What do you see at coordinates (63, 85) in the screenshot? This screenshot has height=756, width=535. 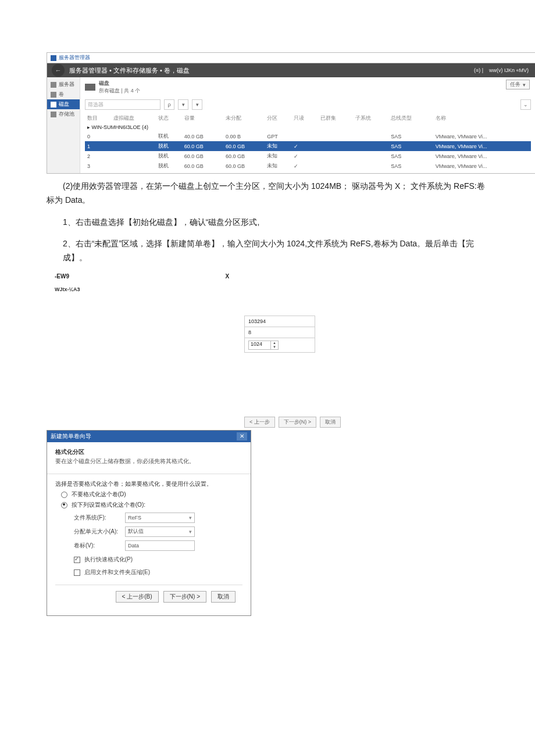 I see `sidebar-item-servers: 服务器` at bounding box center [63, 85].